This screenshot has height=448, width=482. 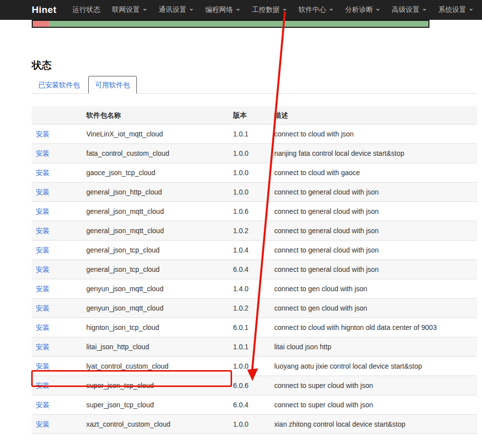 I want to click on nav-item-label: 分析诊断, so click(x=359, y=10).